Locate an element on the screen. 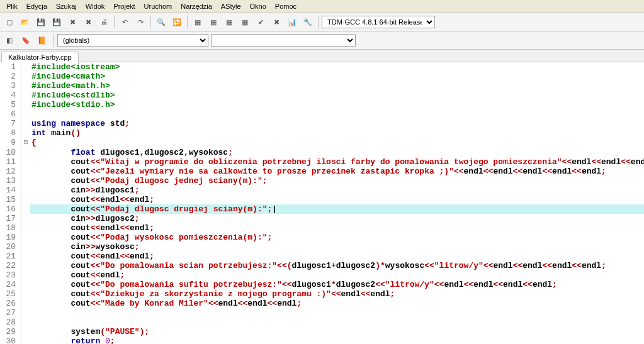 This screenshot has width=644, height=344. code-content: cin>>dlugosc2; is located at coordinates (337, 219).